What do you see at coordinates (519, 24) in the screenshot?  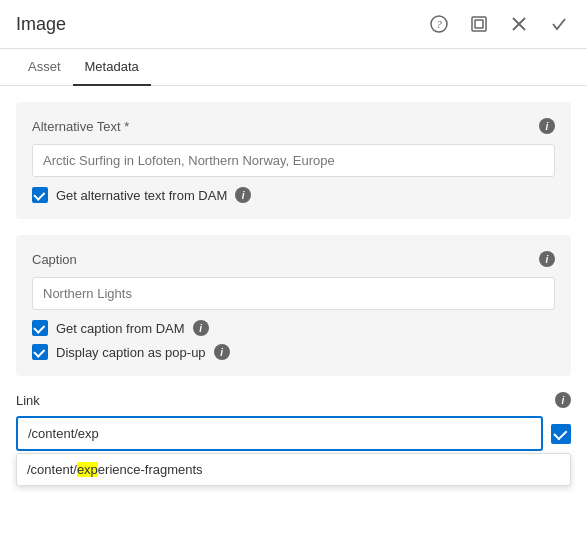 I see `close-icon` at bounding box center [519, 24].